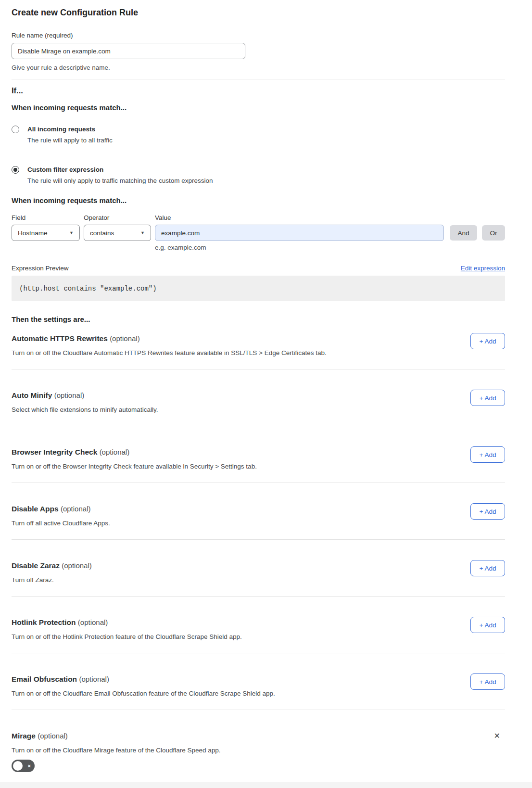 Image resolution: width=532 pixels, height=788 pixels. Describe the element at coordinates (488, 398) in the screenshot. I see `add-auto-minify-button: + Add` at that location.